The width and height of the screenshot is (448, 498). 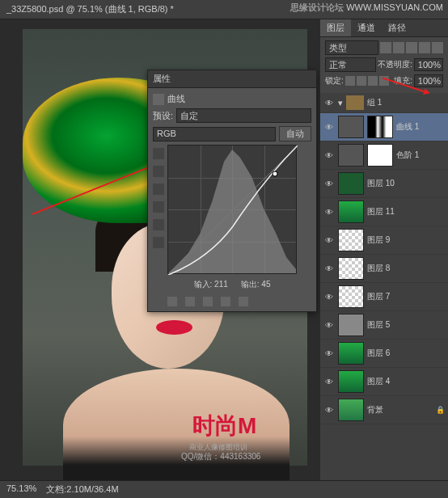 I want to click on watermark: 思缘设计论坛 WWW.MISSYUAN.COM, so click(x=367, y=8).